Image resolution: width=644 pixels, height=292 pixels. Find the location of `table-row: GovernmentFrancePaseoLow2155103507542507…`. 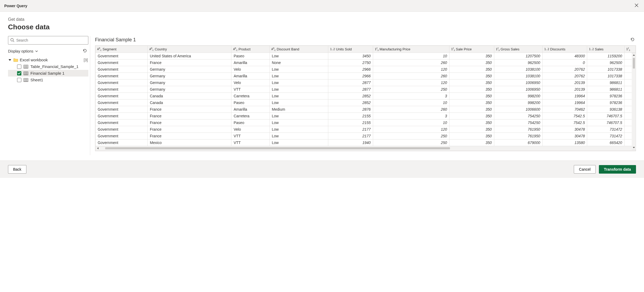

table-row: GovernmentFrancePaseoLow2155103507542507… is located at coordinates (366, 123).